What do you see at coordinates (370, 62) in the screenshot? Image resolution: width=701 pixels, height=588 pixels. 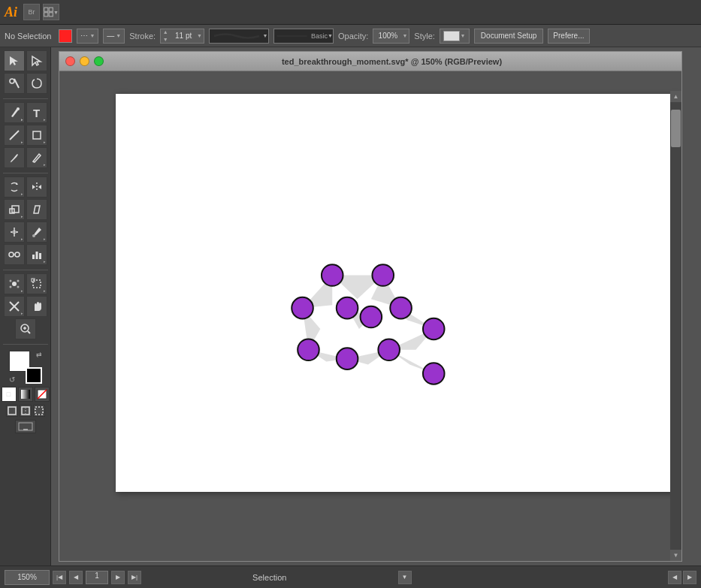 I see `document-titlebar: ted_breakthrough_moment.svg* @ 150% (RGB…` at bounding box center [370, 62].